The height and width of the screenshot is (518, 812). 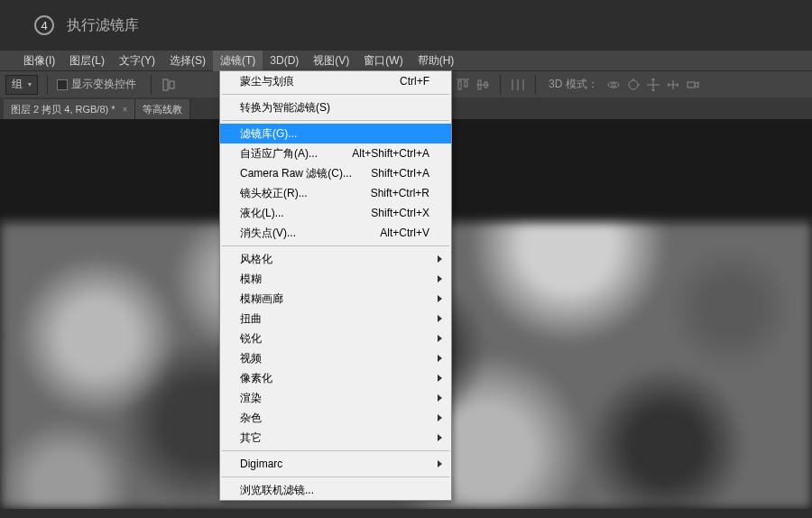 What do you see at coordinates (693, 85) in the screenshot?
I see `camera-3d-icon` at bounding box center [693, 85].